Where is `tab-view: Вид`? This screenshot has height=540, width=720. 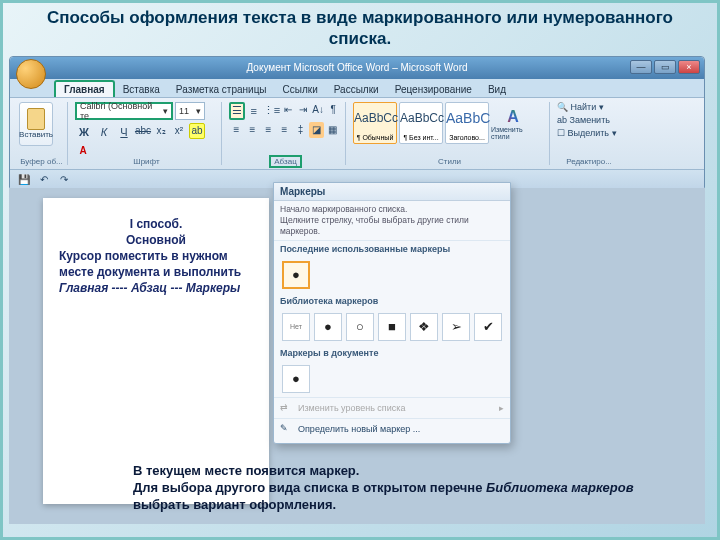 tab-view: Вид is located at coordinates (497, 90).